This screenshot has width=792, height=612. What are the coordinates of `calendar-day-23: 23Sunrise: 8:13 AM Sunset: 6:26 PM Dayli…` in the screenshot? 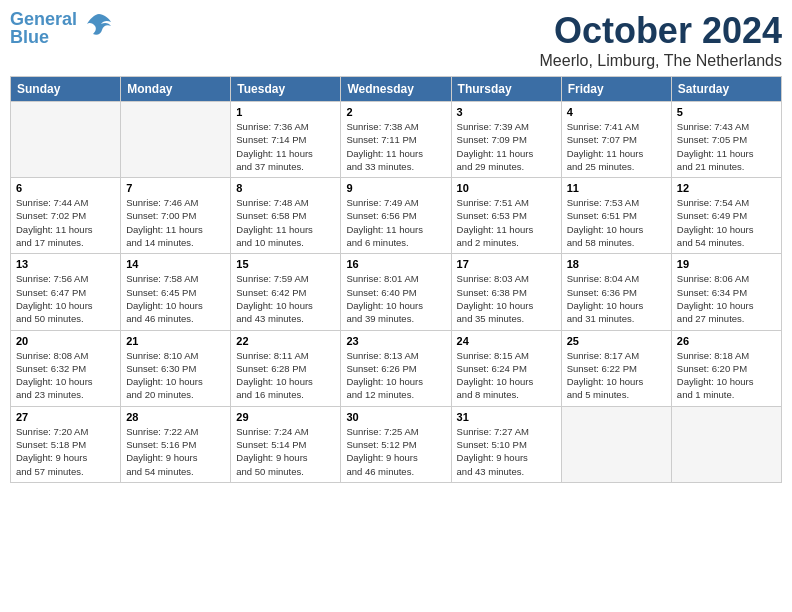 It's located at (396, 368).